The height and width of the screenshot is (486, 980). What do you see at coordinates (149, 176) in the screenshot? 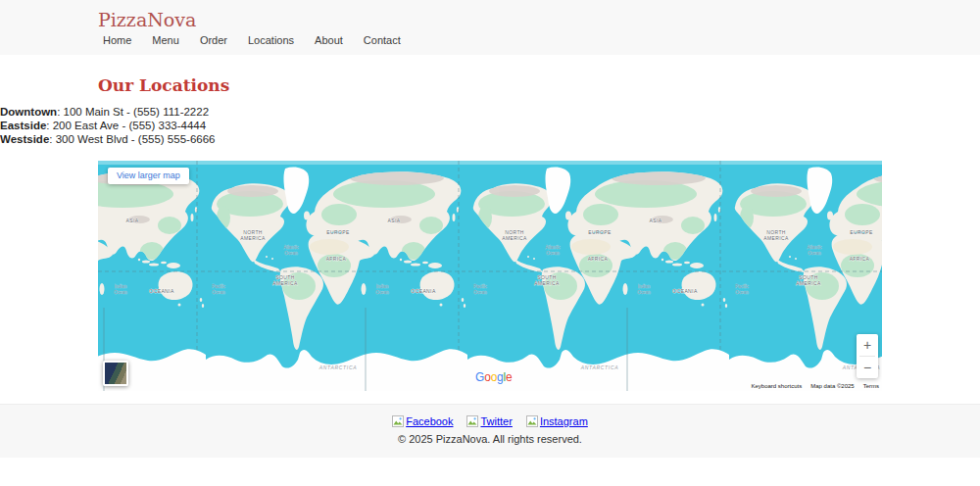
I see `view-larger-map-button: View larger map` at bounding box center [149, 176].